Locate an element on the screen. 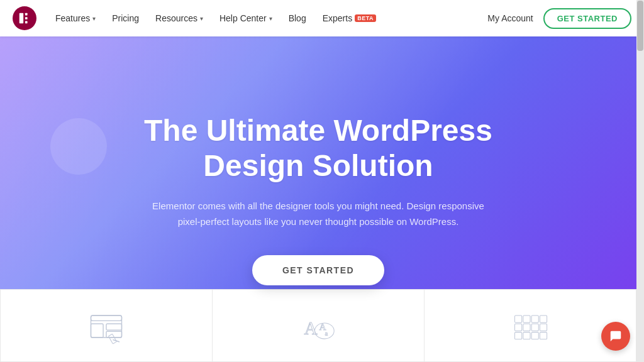 This screenshot has height=362, width=644. hero-title: The Ultimate WordPress Design Solution is located at coordinates (318, 148).